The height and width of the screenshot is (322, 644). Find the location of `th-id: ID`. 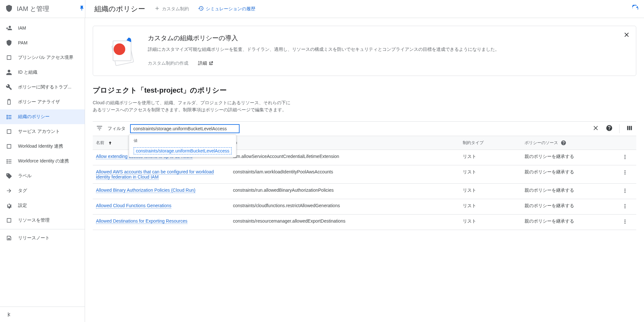

th-id: ID is located at coordinates (345, 143).